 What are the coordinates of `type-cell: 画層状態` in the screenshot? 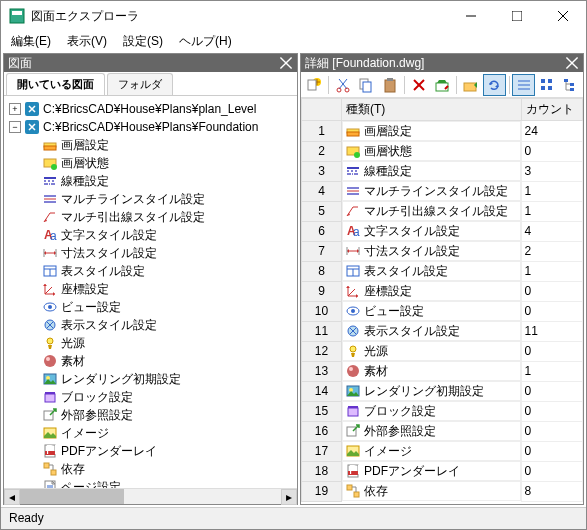 It's located at (432, 151).